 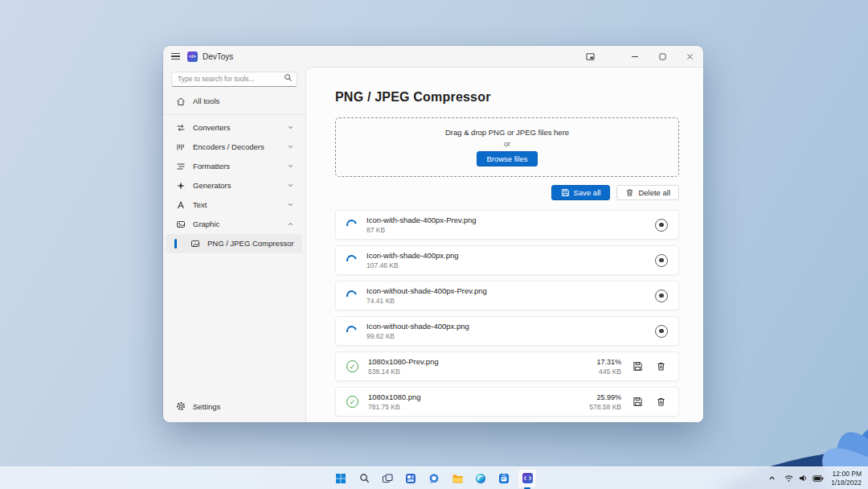 I want to click on compressed-size: 445 KB, so click(x=610, y=372).